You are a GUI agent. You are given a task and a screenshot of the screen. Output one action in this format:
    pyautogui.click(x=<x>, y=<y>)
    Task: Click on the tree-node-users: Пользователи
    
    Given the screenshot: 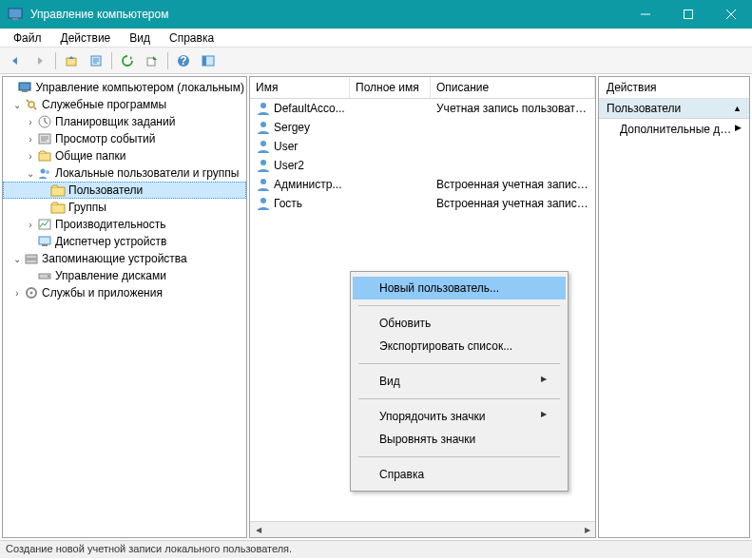 What is the action you would take?
    pyautogui.click(x=125, y=190)
    